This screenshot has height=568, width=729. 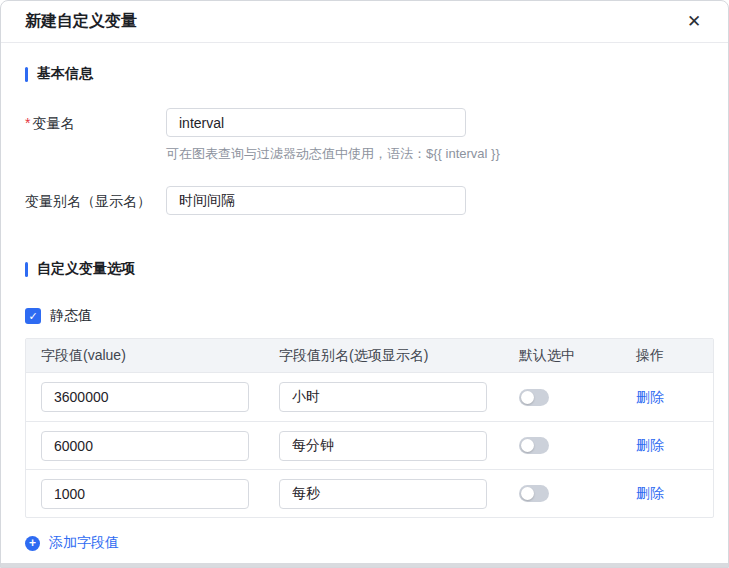 I want to click on variable-alias-input, so click(x=316, y=200).